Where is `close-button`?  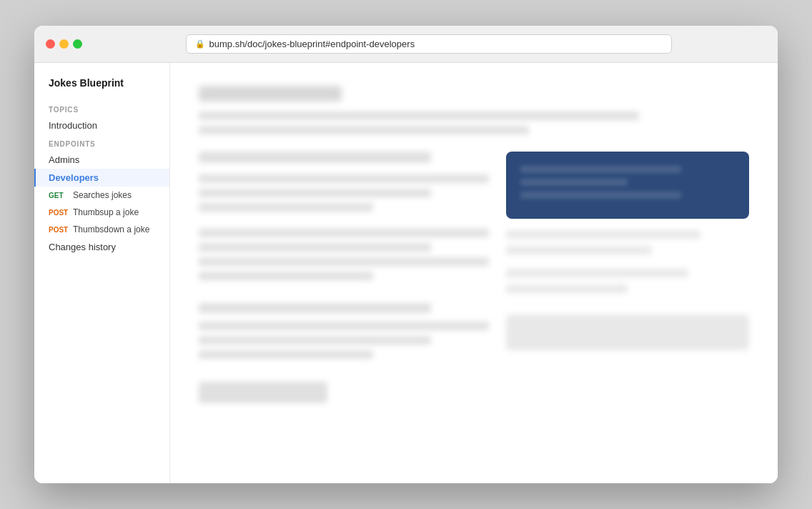 close-button is located at coordinates (50, 44).